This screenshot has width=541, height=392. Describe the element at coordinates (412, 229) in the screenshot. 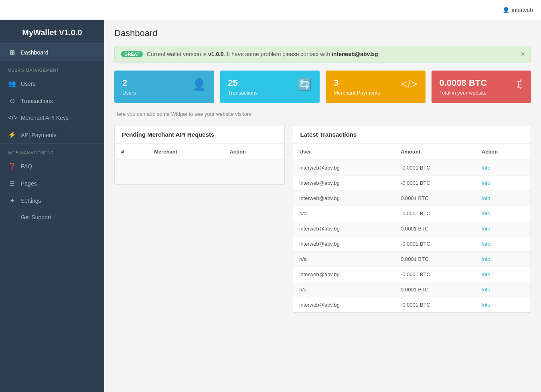

I see `table-row: interweb@abv.bg 0.0001 BTC Info` at that location.